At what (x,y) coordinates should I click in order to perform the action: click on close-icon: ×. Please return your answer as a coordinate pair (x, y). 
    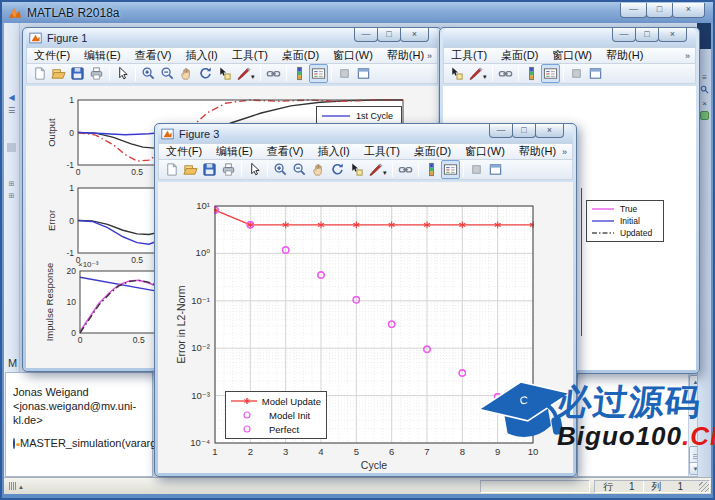
    Looking at the image, I should click on (705, 104).